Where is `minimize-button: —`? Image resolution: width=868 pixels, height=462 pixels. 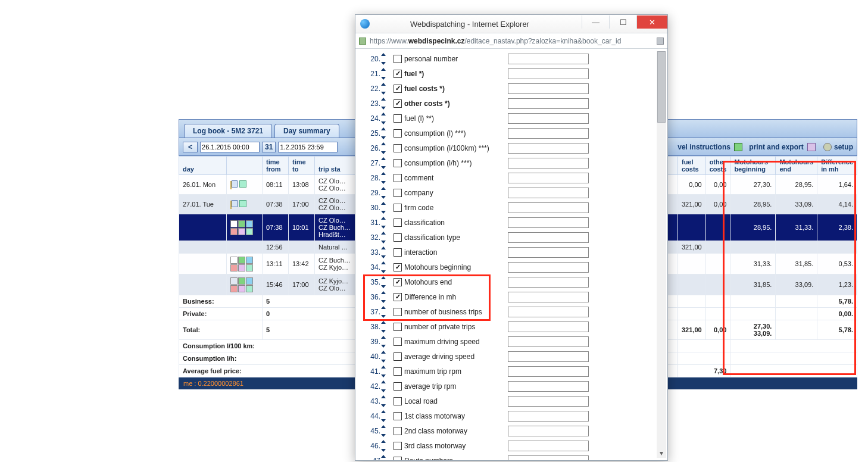
minimize-button: — is located at coordinates (595, 22).